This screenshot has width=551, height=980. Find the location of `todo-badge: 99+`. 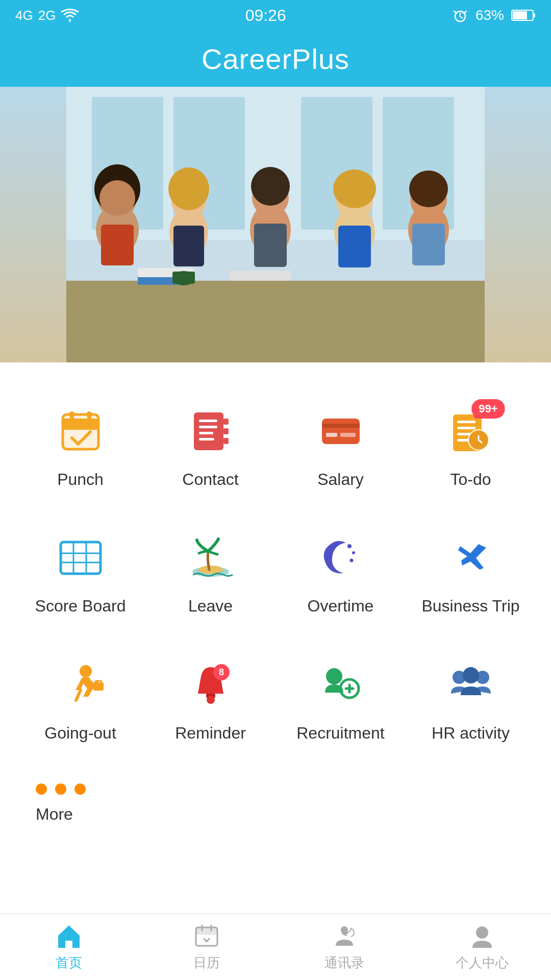

todo-badge: 99+ is located at coordinates (488, 409).